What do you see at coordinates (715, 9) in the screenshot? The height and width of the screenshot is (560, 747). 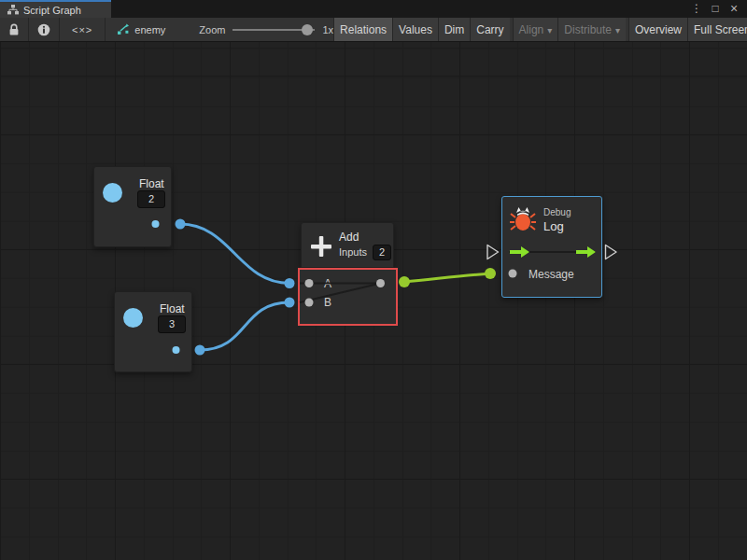 I see `window-maximize-icon: □` at bounding box center [715, 9].